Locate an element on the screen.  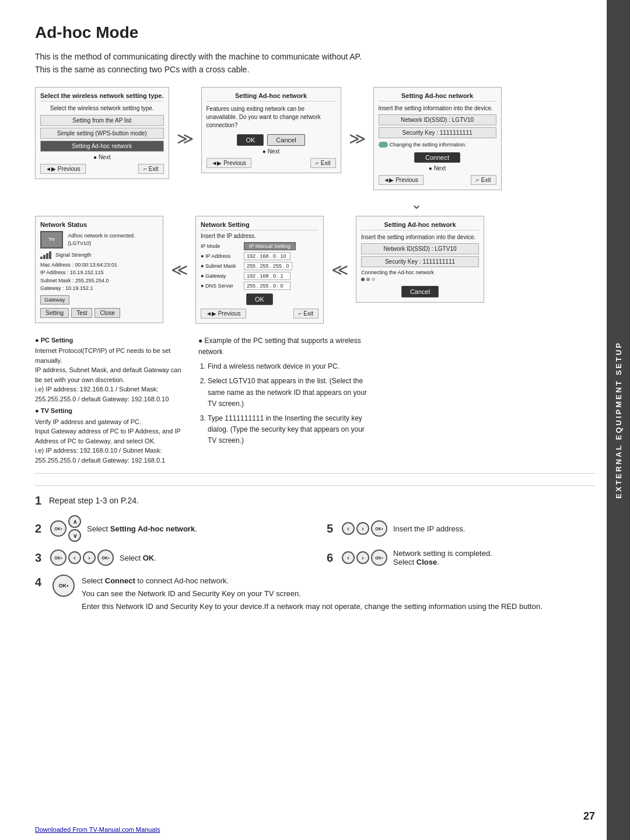
remote-mockup-6: ‹ › OK● is located at coordinates (365, 558).